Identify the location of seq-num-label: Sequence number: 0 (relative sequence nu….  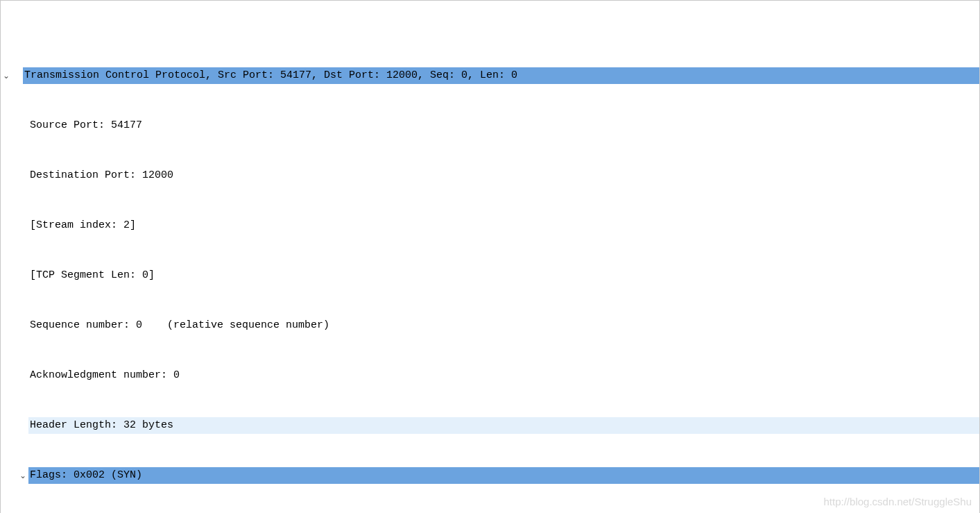
(504, 326).